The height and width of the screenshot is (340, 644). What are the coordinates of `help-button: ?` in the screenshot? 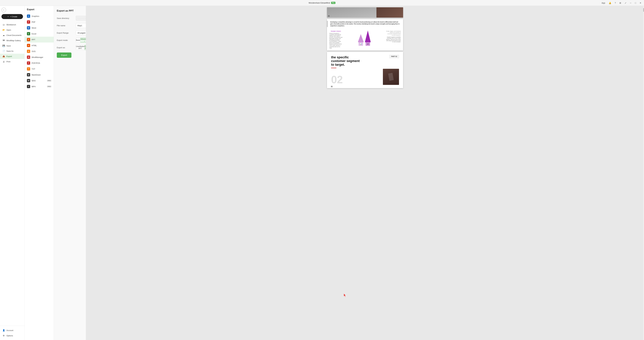 It's located at (615, 3).